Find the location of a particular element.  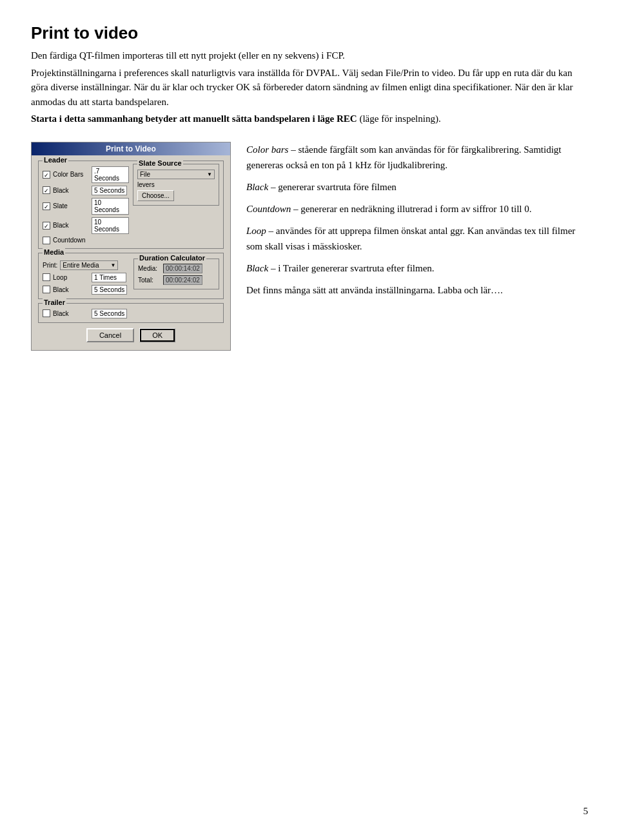

dialog-body: Leader Color Bars .7 Seconds Black is located at coordinates (131, 253).